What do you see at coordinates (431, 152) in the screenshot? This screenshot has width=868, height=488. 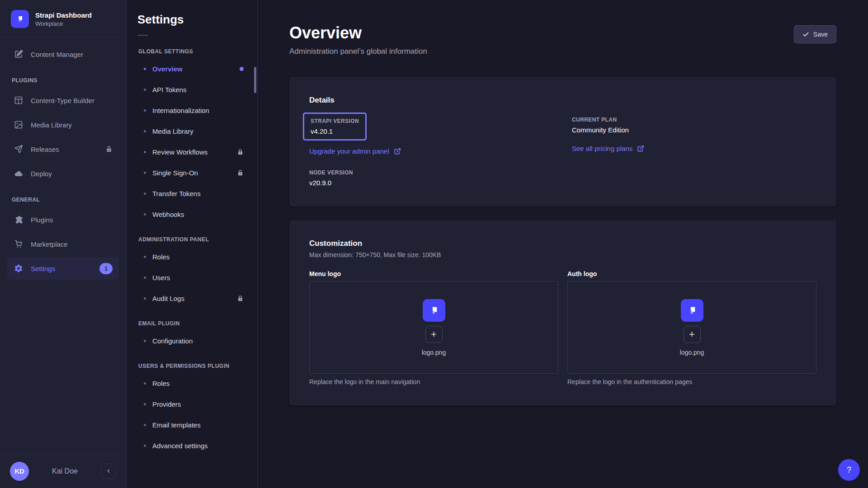 I see `details-left-column: STRAPI VERSION v4.20.1 Upgrade your admi…` at bounding box center [431, 152].